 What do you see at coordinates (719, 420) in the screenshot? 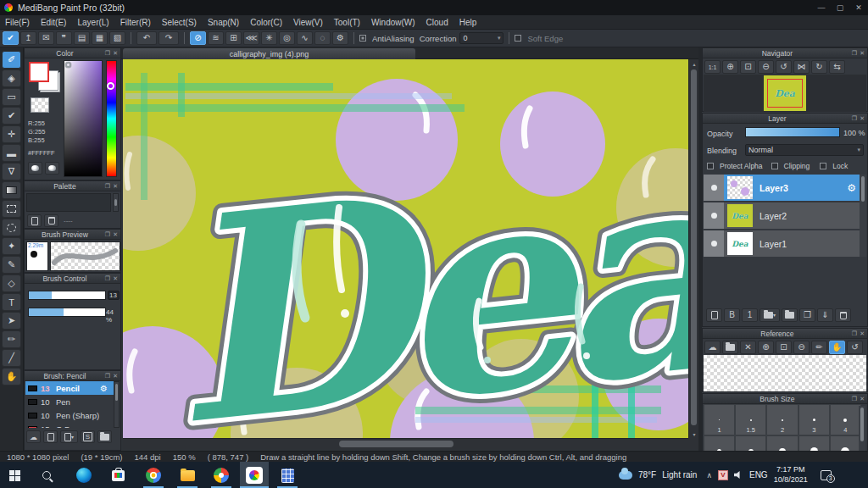
I see `brush-size-1: 1` at bounding box center [719, 420].